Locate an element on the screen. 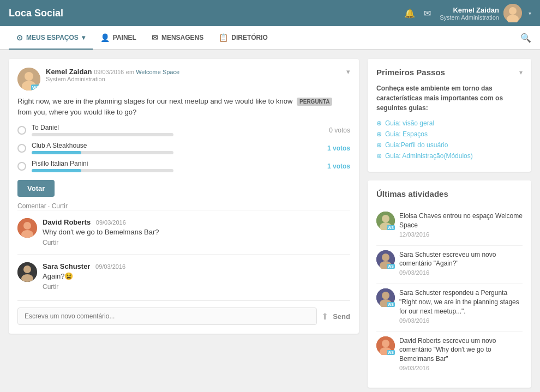 The image size is (540, 392). activity-text-0: Eloisa Chaves entrou no espaço Welcome S… is located at coordinates (461, 221).